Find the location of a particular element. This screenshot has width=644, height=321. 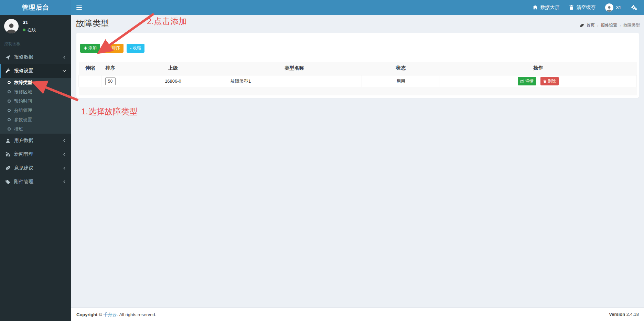

user-menu: 31 is located at coordinates (613, 8).